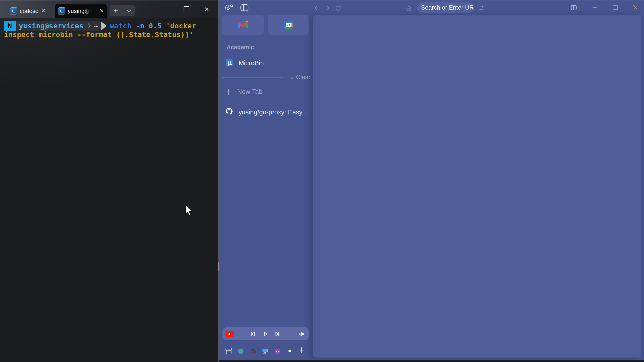 Image resolution: width=644 pixels, height=362 pixels. Describe the element at coordinates (302, 334) in the screenshot. I see `volume-button` at that location.